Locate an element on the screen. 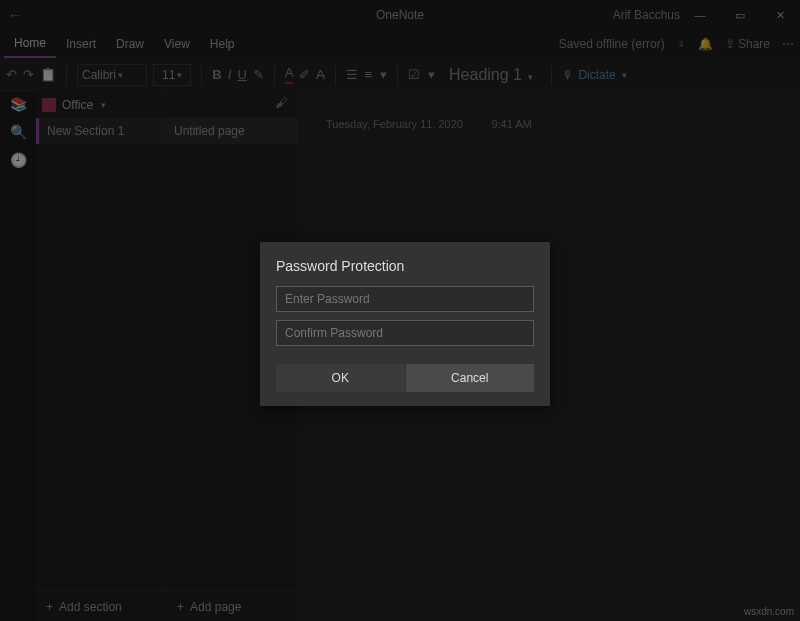 The height and width of the screenshot is (621, 800). dialog-buttons: OK Cancel is located at coordinates (405, 378).